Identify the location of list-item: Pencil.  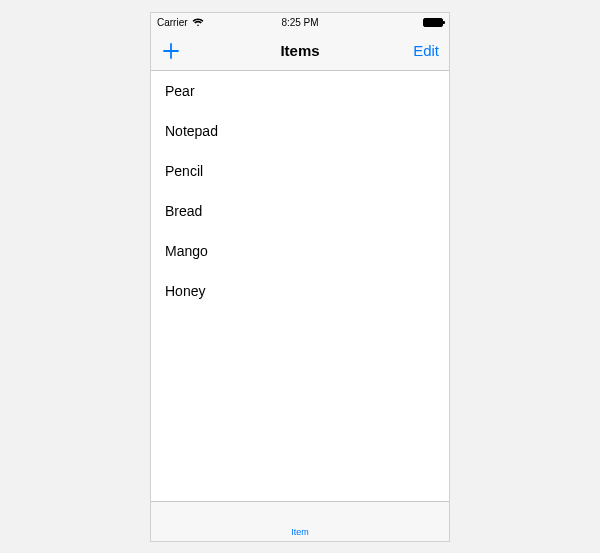
(300, 171).